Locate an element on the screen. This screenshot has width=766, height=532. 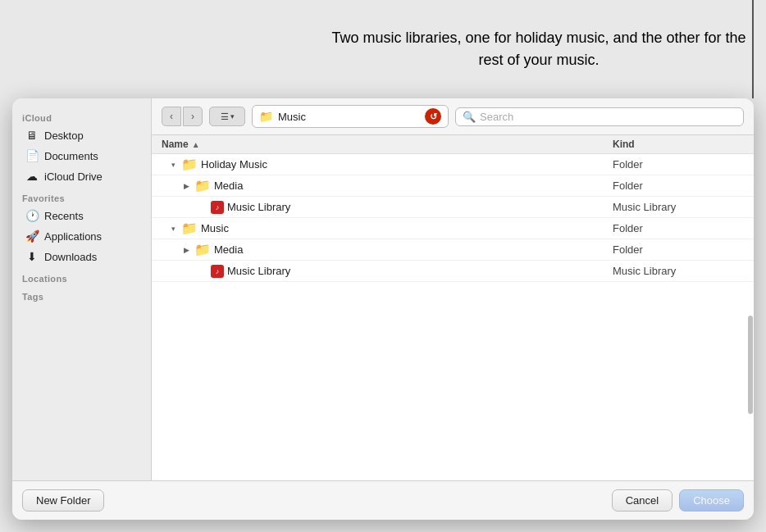
cancel-button: Cancel is located at coordinates (642, 500).